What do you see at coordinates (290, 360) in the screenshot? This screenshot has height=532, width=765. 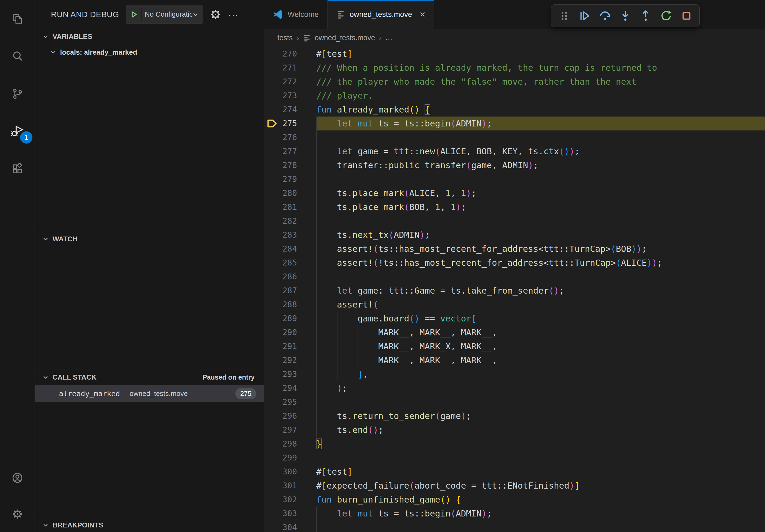 I see `gutter: 292` at bounding box center [290, 360].